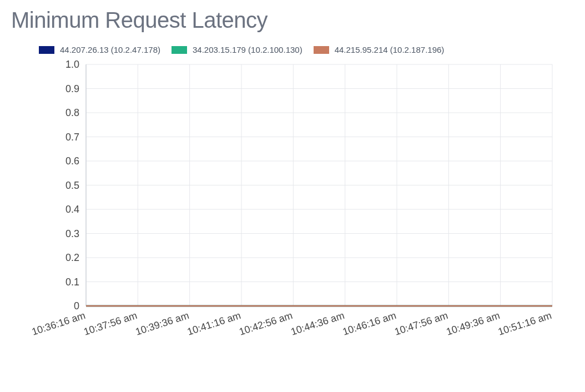 The height and width of the screenshot is (392, 585). I want to click on x-tick-label: 10:51:16 am, so click(525, 324).